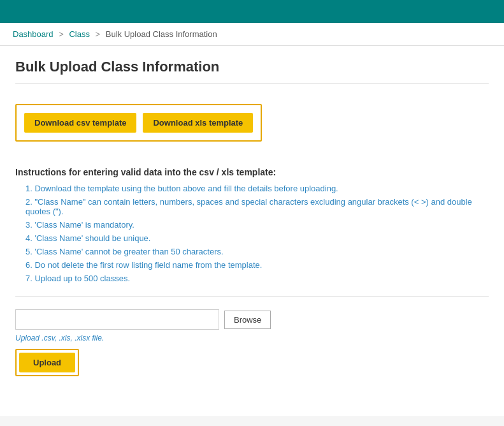 The height and width of the screenshot is (426, 504). What do you see at coordinates (198, 122) in the screenshot?
I see `download-xls-button: Download xls template` at bounding box center [198, 122].